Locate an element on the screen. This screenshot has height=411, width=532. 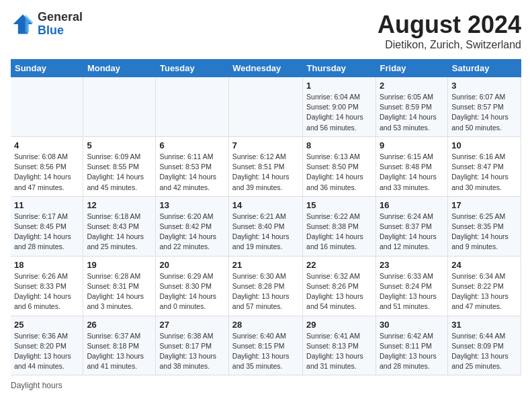
day-info: Sunrise: 6:28 AM Sunset: 8:31 PM Dayligh… is located at coordinates (120, 291).